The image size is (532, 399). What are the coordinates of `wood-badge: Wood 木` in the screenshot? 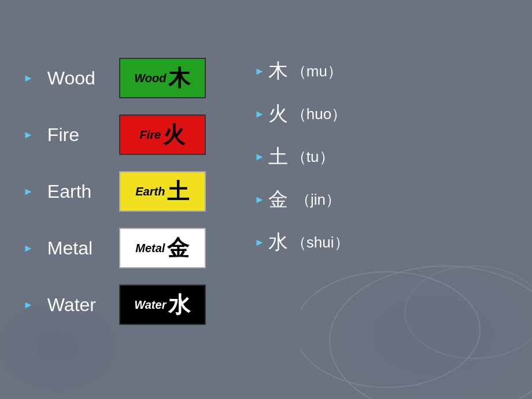 It's located at (162, 78).